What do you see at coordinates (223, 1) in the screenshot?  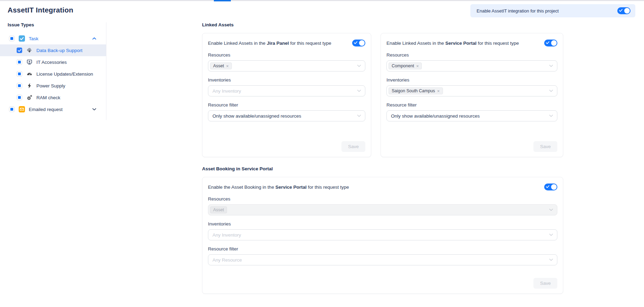 I see `active-tab-indicator` at bounding box center [223, 1].